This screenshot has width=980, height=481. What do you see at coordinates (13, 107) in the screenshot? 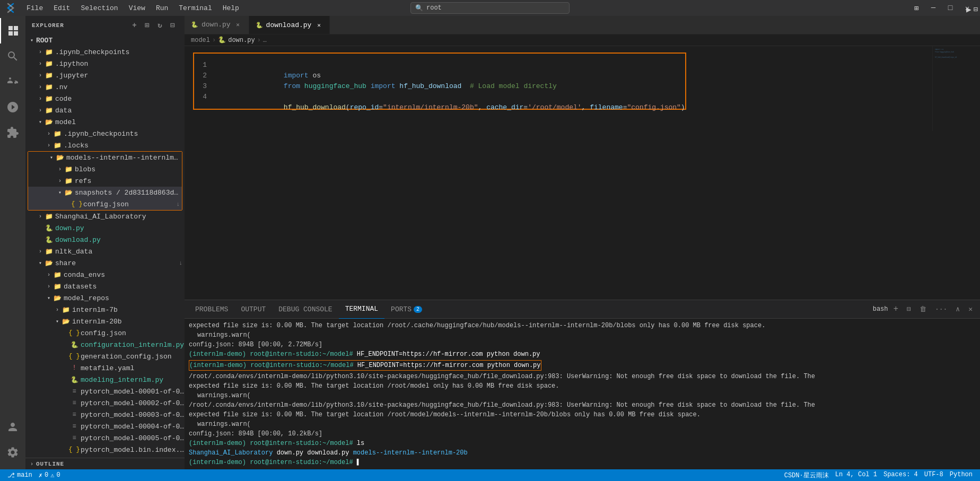
I see `activity-run-debug` at bounding box center [13, 107].